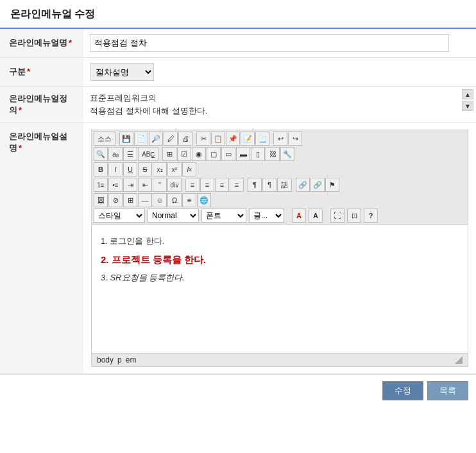 This screenshot has height=453, width=476. I want to click on align-center-btn: ≡, so click(207, 185).